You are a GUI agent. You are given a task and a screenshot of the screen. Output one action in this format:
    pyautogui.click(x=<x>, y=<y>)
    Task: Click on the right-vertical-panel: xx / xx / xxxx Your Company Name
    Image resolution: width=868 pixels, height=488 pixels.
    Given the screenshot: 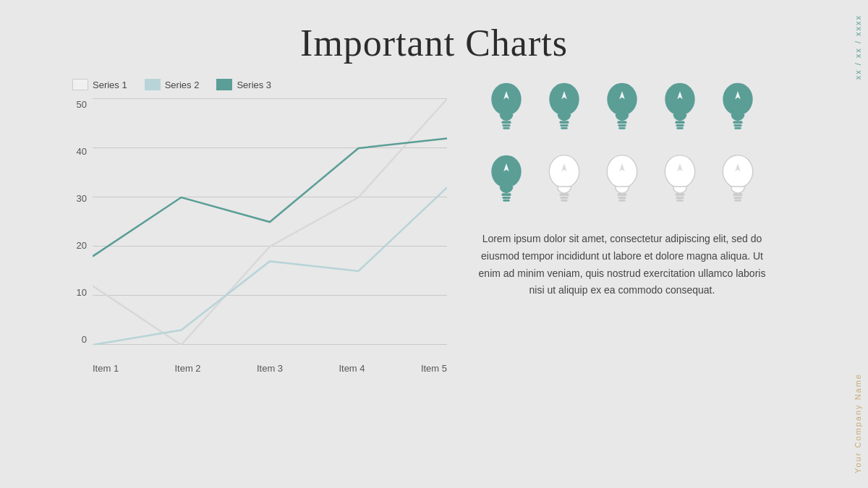 What is the action you would take?
    pyautogui.click(x=858, y=244)
    